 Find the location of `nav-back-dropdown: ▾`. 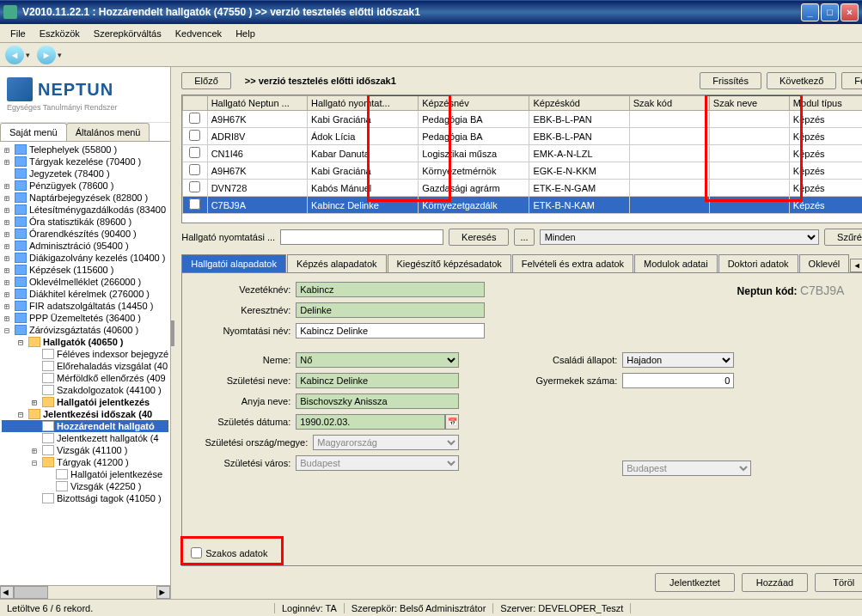

nav-back-dropdown: ▾ is located at coordinates (28, 55).